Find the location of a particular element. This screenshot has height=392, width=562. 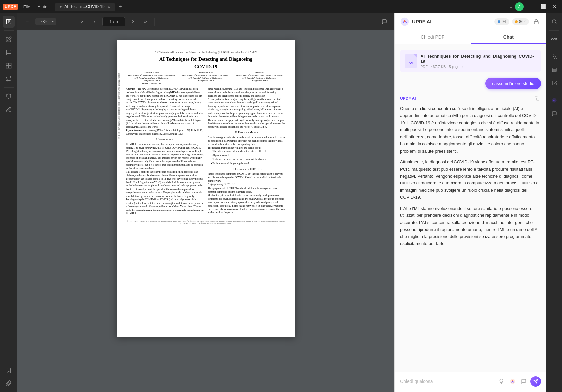

summarize-button: riassumi l'intero studio is located at coordinates (513, 84).